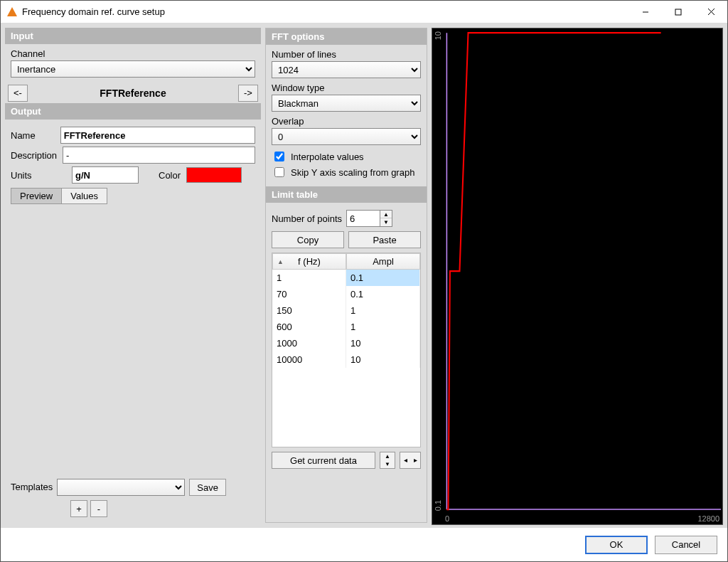 The width and height of the screenshot is (728, 562). I want to click on cell-frequency: 70, so click(309, 295).